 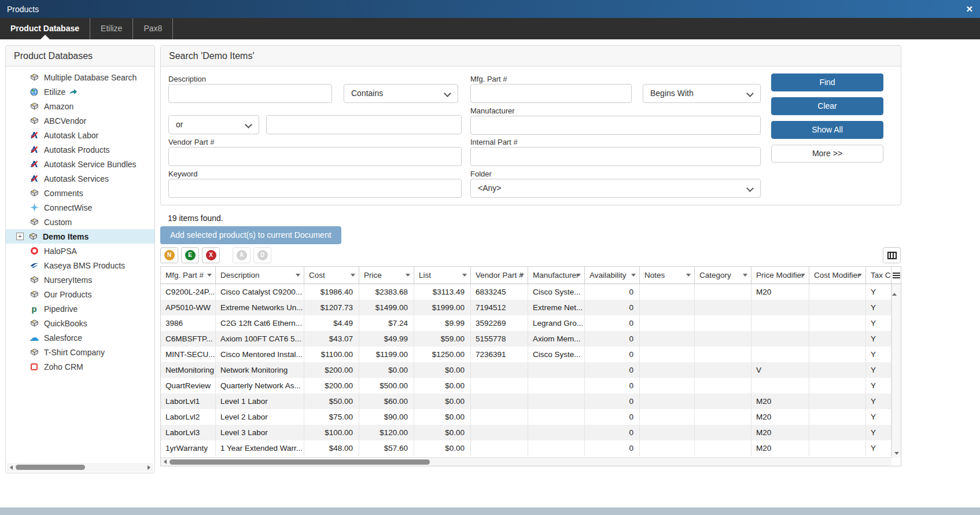 What do you see at coordinates (551, 94) in the screenshot?
I see `mfg-part-input` at bounding box center [551, 94].